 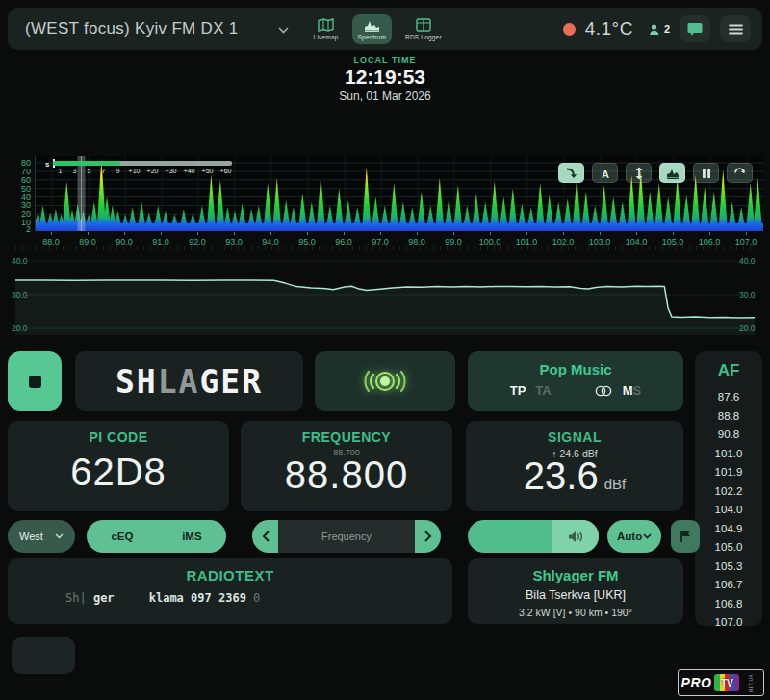 I want to click on nav-spectrum: Spectrum, so click(x=372, y=29).